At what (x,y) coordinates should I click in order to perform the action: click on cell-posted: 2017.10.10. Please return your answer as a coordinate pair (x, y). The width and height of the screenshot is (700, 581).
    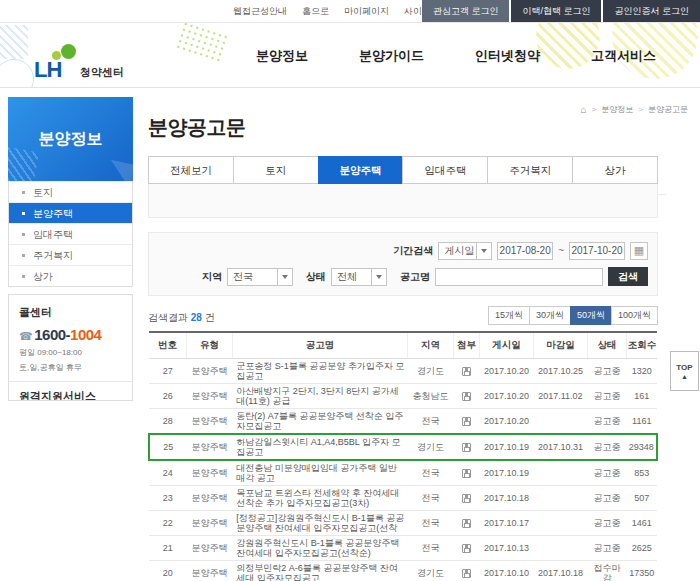
    Looking at the image, I should click on (507, 571).